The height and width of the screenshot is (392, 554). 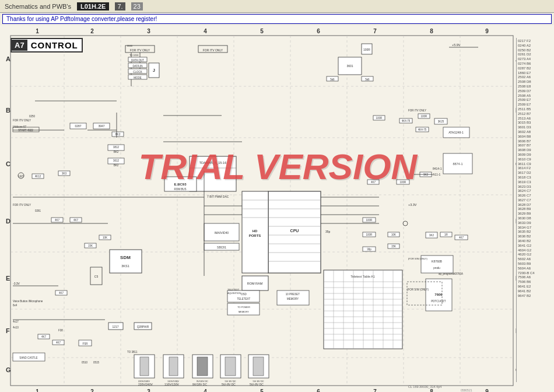 I want to click on svg-text: 9V/18V DC, so click(x=199, y=384).